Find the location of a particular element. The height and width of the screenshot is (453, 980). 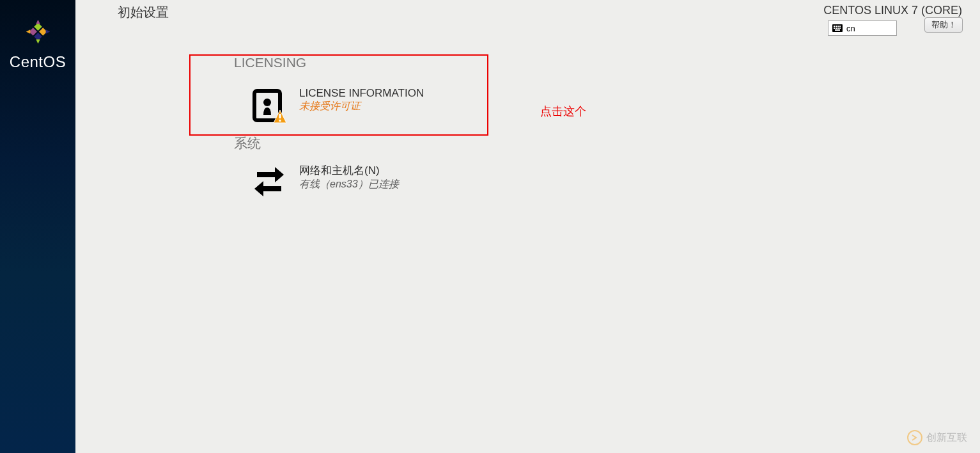

centos-brand-text: CentOS is located at coordinates (38, 62).